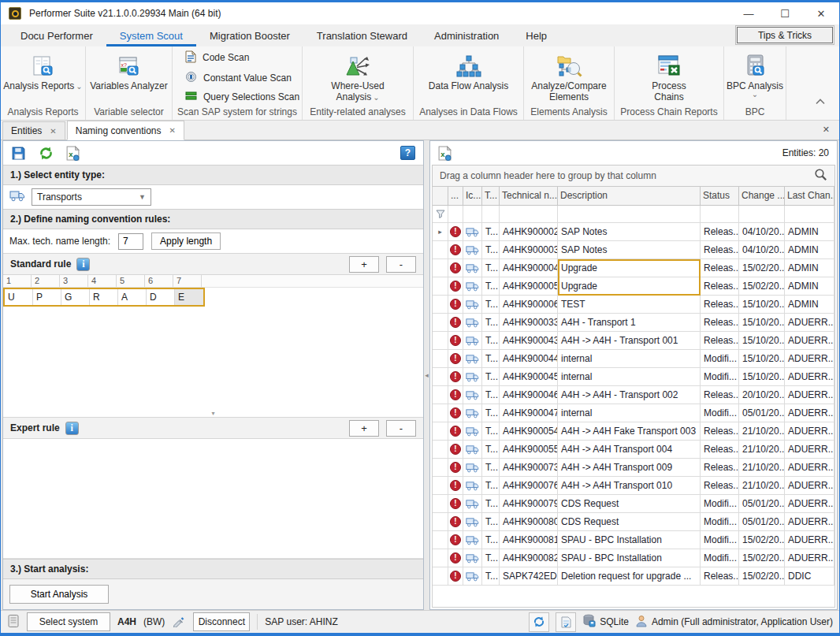 Image resolution: width=840 pixels, height=636 pixels. Describe the element at coordinates (250, 35) in the screenshot. I see `menu-item-migration-booster: Migration Booster` at that location.